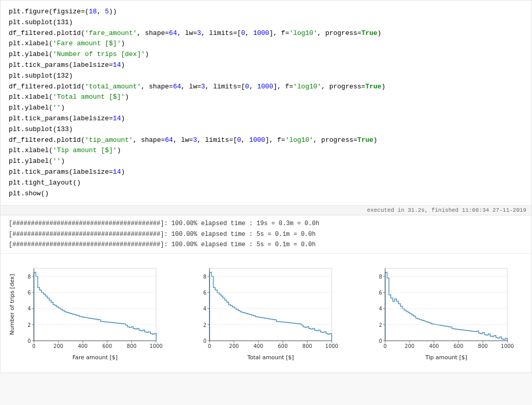 This screenshot has width=532, height=405. What do you see at coordinates (266, 151) in the screenshot?
I see `code-line: plt.xlabel('Tip amount [$]')` at bounding box center [266, 151].